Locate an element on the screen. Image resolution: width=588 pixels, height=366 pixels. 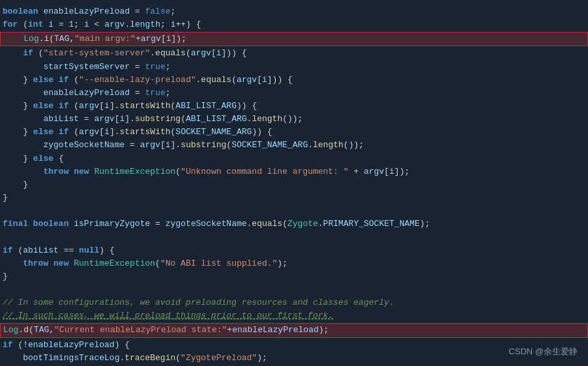
code-line: if (!enableLazyPreload) { is located at coordinates (294, 345).